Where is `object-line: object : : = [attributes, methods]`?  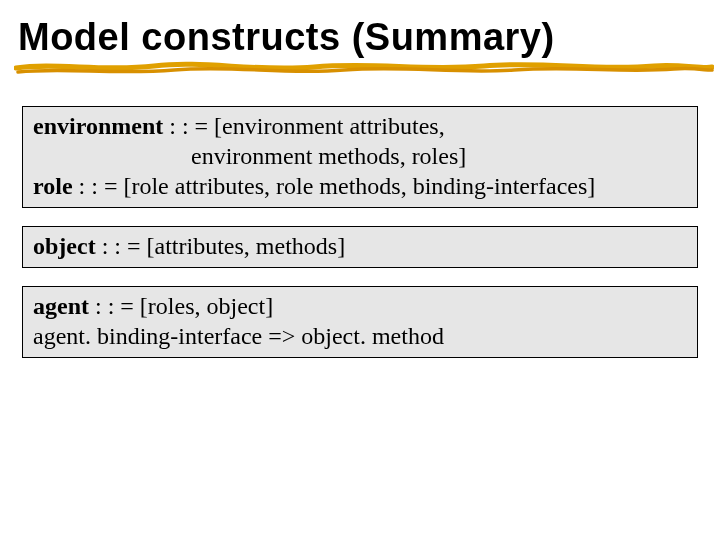
object-line: object : : = [attributes, methods] is located at coordinates (360, 246).